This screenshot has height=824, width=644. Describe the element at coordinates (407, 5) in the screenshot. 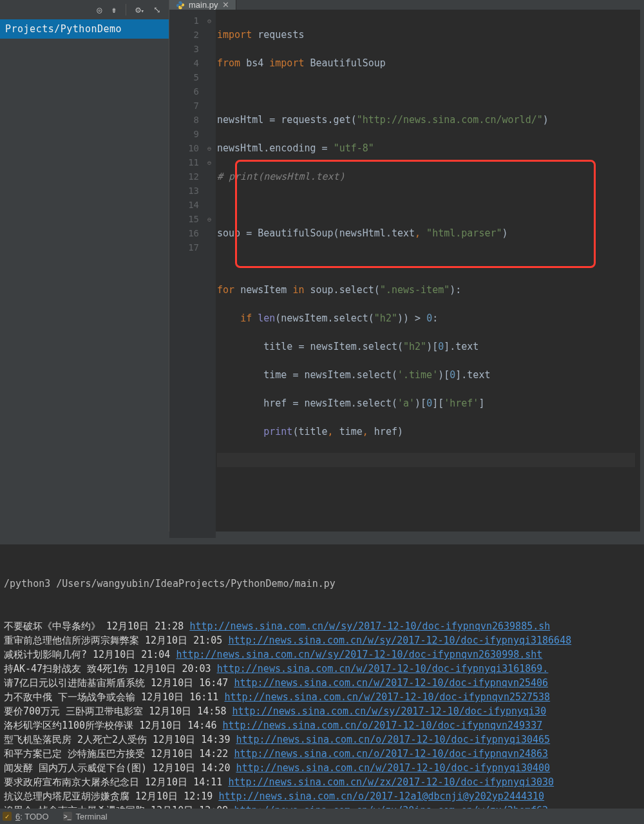

I see `editor-tab-bar: main.py ✕` at that location.